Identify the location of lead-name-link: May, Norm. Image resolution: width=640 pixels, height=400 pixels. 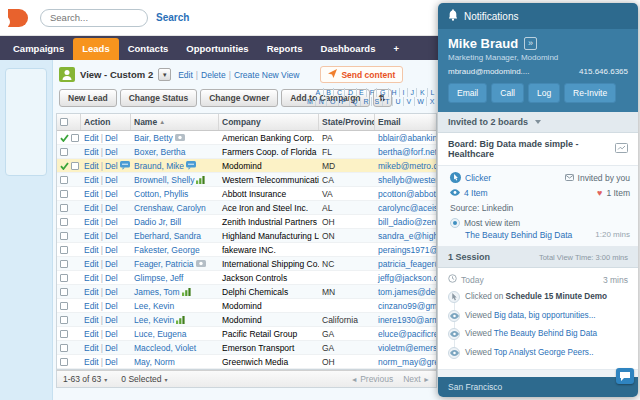
(154, 362).